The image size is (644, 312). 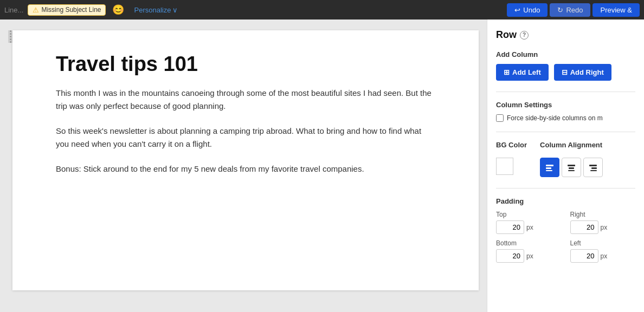 I want to click on toolbar-left: Line... ⚠ Missing Subject Line 😊 Persona…, so click(x=254, y=10).